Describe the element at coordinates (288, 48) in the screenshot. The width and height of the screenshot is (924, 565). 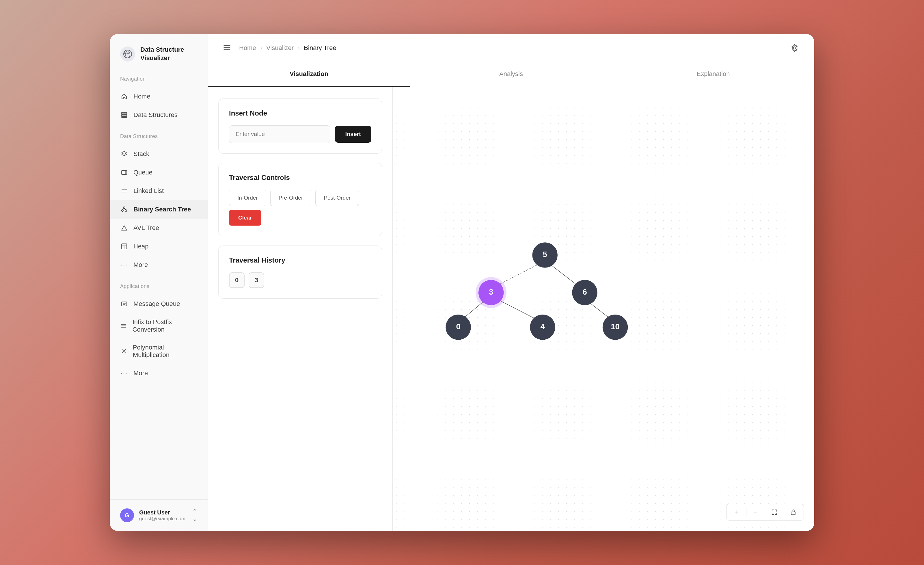
I see `breadcrumb: Home › Visualizer › Binary Tree` at that location.